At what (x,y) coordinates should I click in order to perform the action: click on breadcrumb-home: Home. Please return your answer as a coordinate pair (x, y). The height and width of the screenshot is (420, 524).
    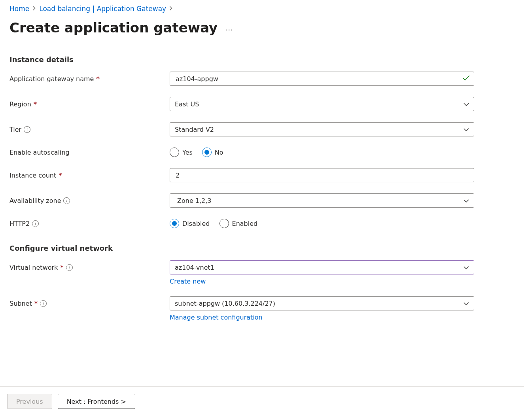
    Looking at the image, I should click on (19, 9).